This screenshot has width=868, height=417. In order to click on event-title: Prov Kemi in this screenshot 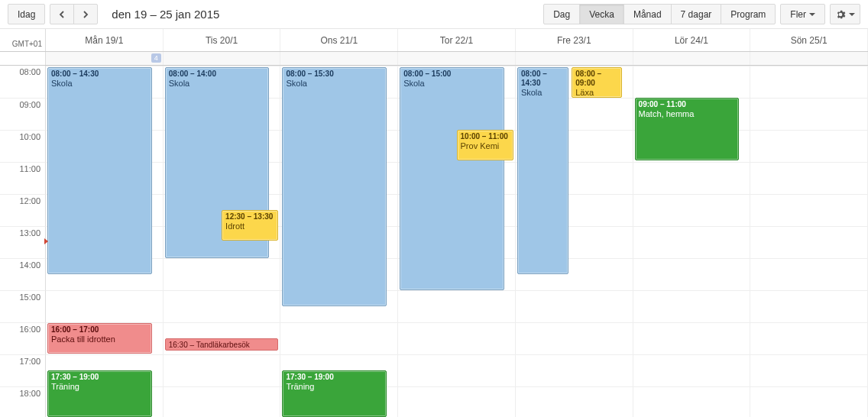, I will do `click(485, 146)`.